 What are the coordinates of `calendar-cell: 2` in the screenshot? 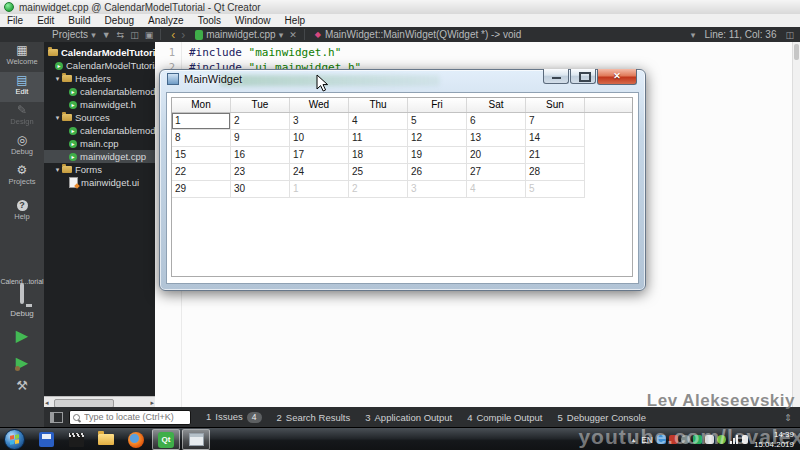 It's located at (260, 122).